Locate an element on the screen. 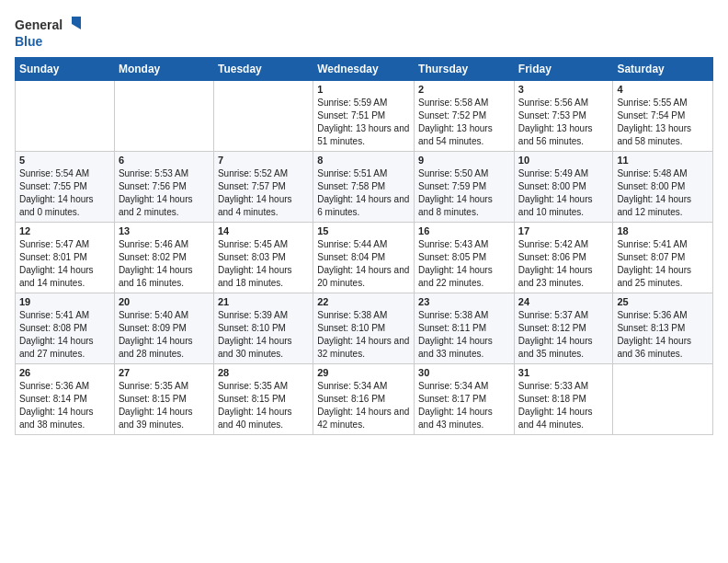 The height and width of the screenshot is (563, 728). day-info: Sunrise: 5:34 AMSunset: 8:16 PMDaylight:… is located at coordinates (364, 406).